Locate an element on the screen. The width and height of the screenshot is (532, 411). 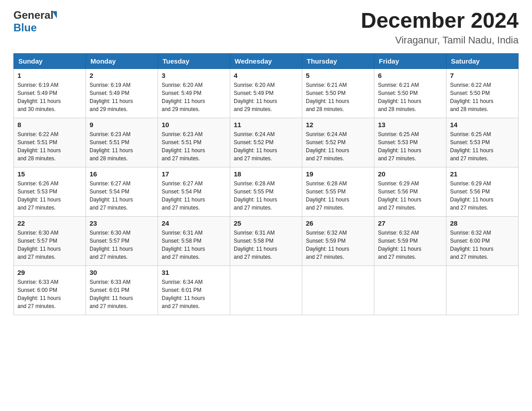
day-number: 28 is located at coordinates (482, 223).